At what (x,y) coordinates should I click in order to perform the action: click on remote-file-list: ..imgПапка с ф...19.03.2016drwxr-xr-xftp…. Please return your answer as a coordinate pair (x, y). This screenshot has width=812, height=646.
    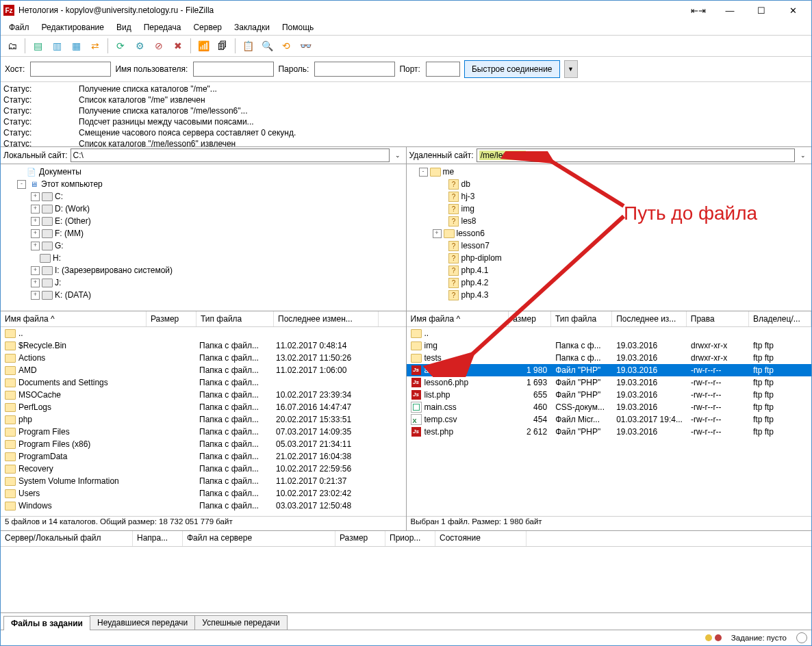
    Looking at the image, I should click on (609, 422).